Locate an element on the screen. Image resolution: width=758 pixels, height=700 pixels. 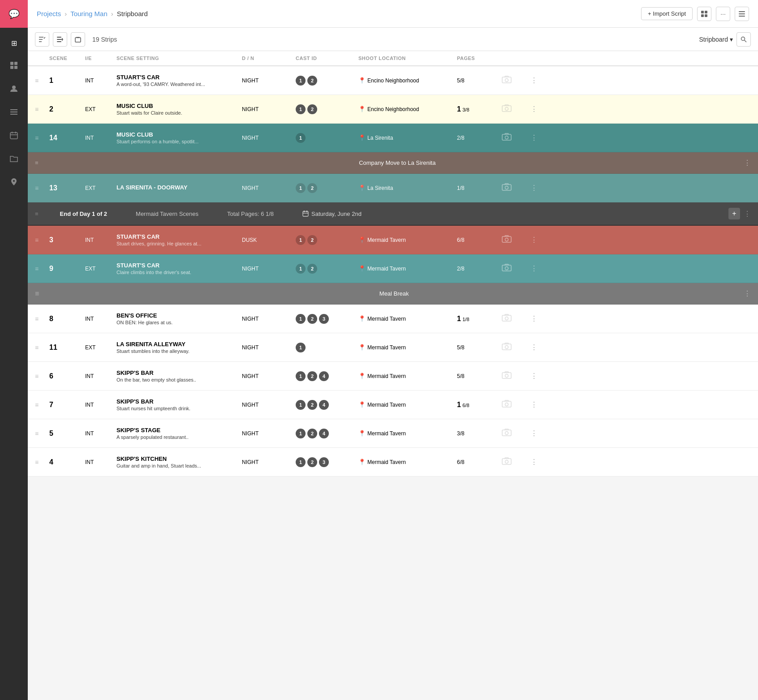
breadcrumb-projects: Projects is located at coordinates (49, 13).